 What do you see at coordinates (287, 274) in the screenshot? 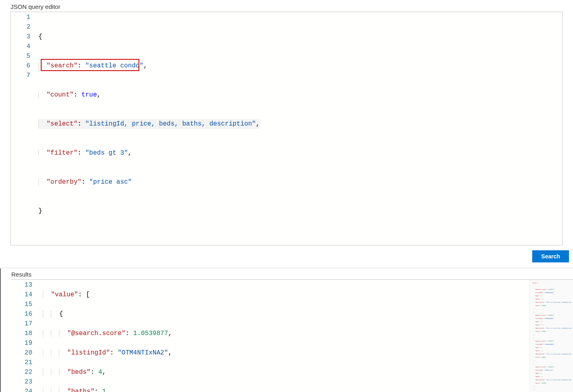
I see `results-label: Results` at bounding box center [287, 274].